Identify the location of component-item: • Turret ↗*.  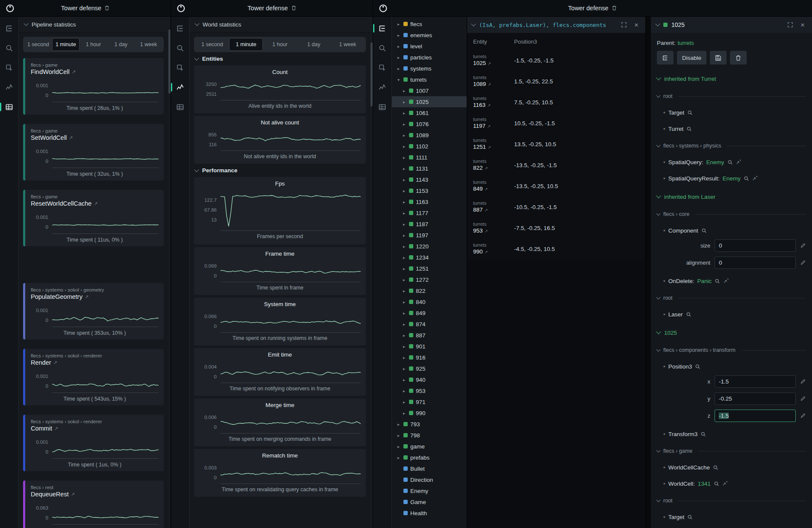
(732, 129).